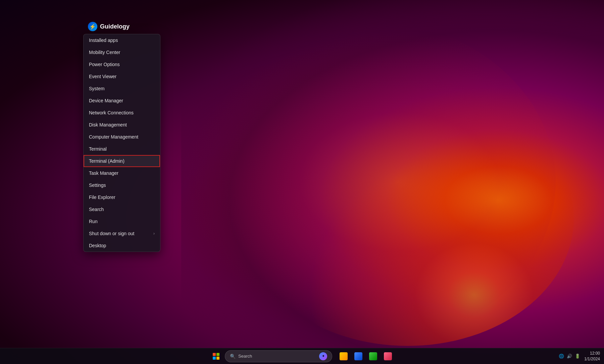  Describe the element at coordinates (323, 356) in the screenshot. I see `copilot-icon: ✦` at that location.